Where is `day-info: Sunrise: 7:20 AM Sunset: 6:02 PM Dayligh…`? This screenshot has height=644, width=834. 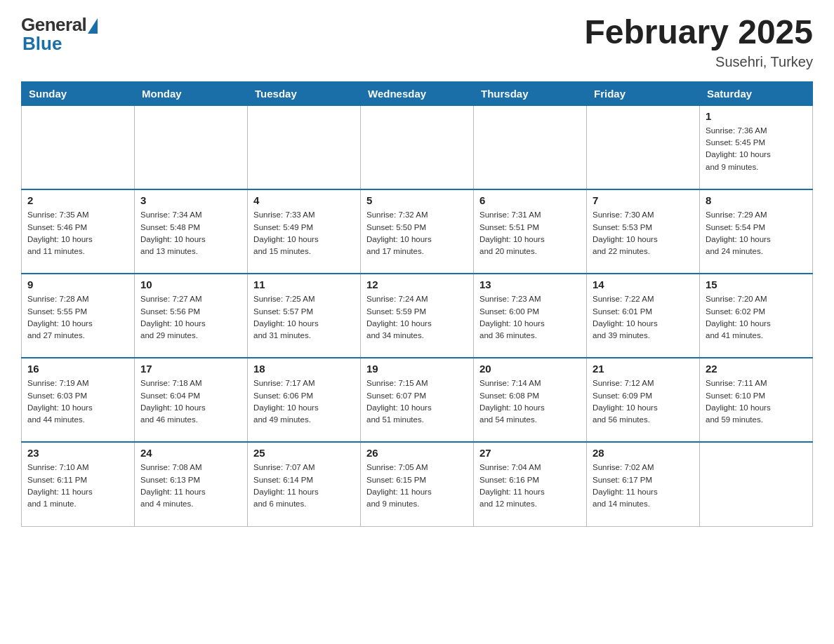
day-info: Sunrise: 7:20 AM Sunset: 6:02 PM Dayligh… is located at coordinates (756, 317).